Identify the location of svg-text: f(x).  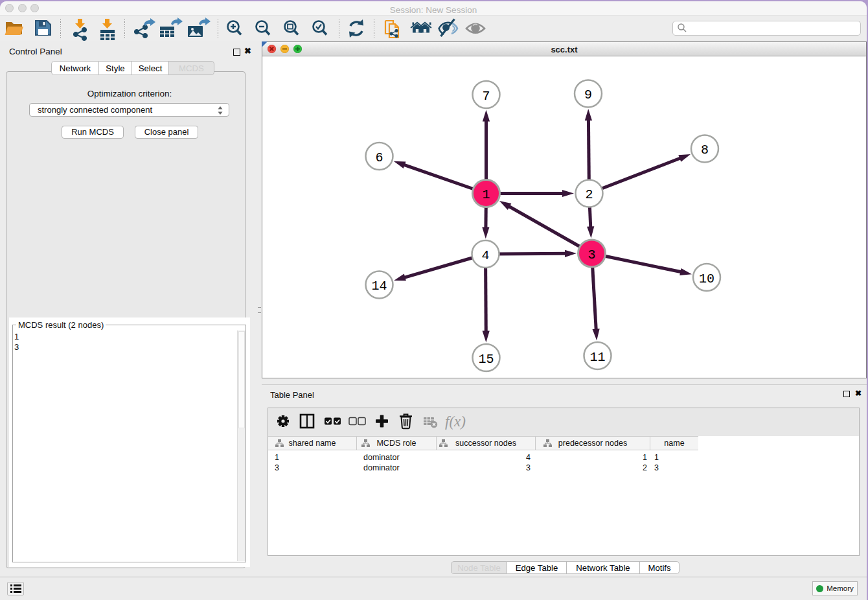
(455, 421).